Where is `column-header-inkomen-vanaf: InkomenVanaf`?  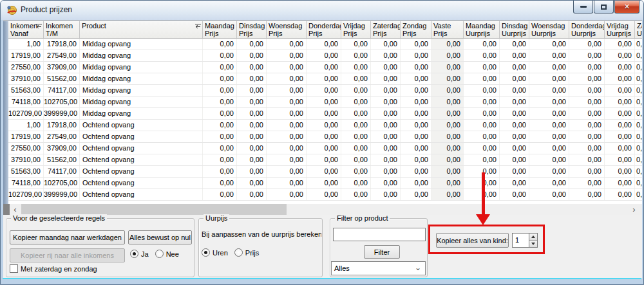 column-header-inkomen-vanaf: InkomenVanaf is located at coordinates (26, 30).